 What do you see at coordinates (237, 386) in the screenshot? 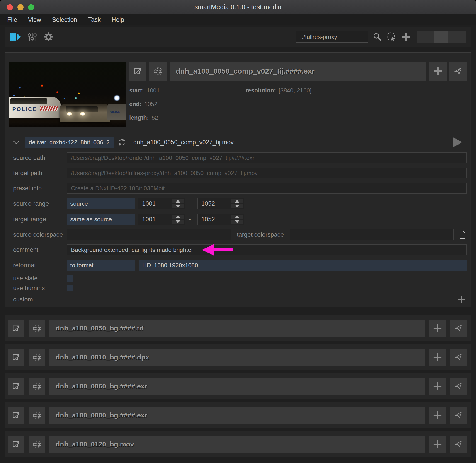
I see `media-title-bar: dnh_a100_0060_bg.####.exr` at bounding box center [237, 386].